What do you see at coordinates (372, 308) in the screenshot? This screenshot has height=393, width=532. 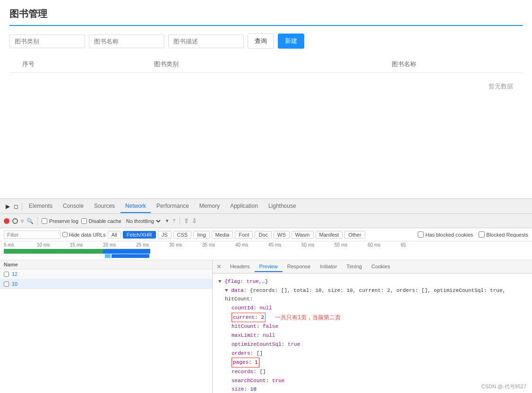 I see `json-countId: countId: null` at bounding box center [372, 308].